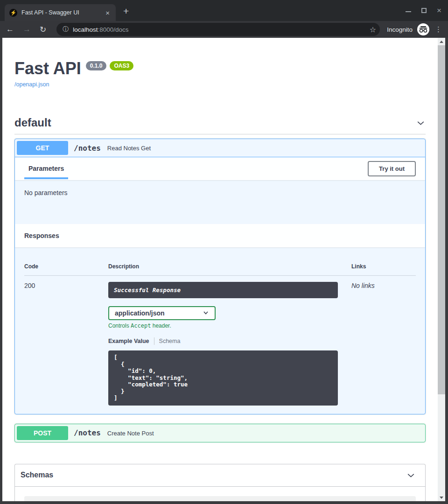 Image resolution: width=448 pixels, height=504 pixels. I want to click on opblock-post-notes: POST /notes Create Note Post, so click(220, 433).